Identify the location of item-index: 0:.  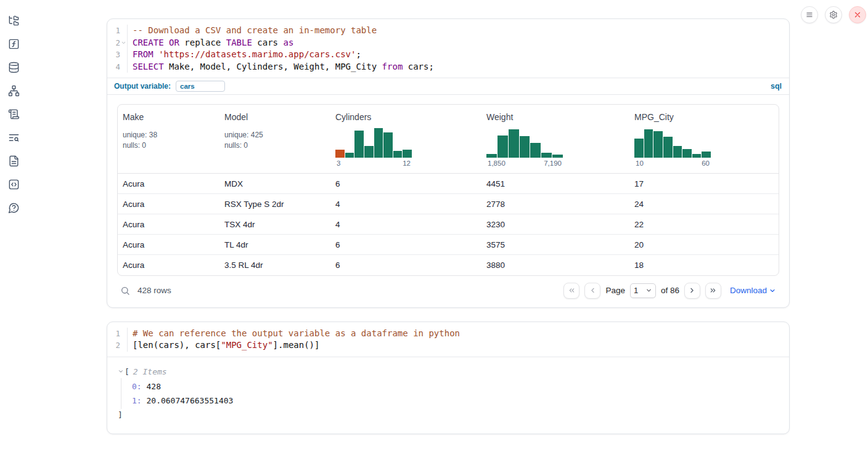
(137, 387).